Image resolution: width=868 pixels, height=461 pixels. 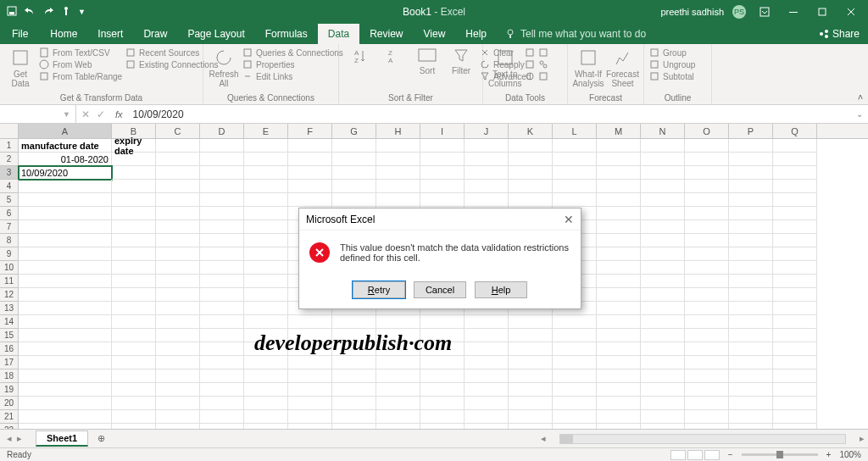 I want to click on tab-review: Review, so click(x=387, y=34).